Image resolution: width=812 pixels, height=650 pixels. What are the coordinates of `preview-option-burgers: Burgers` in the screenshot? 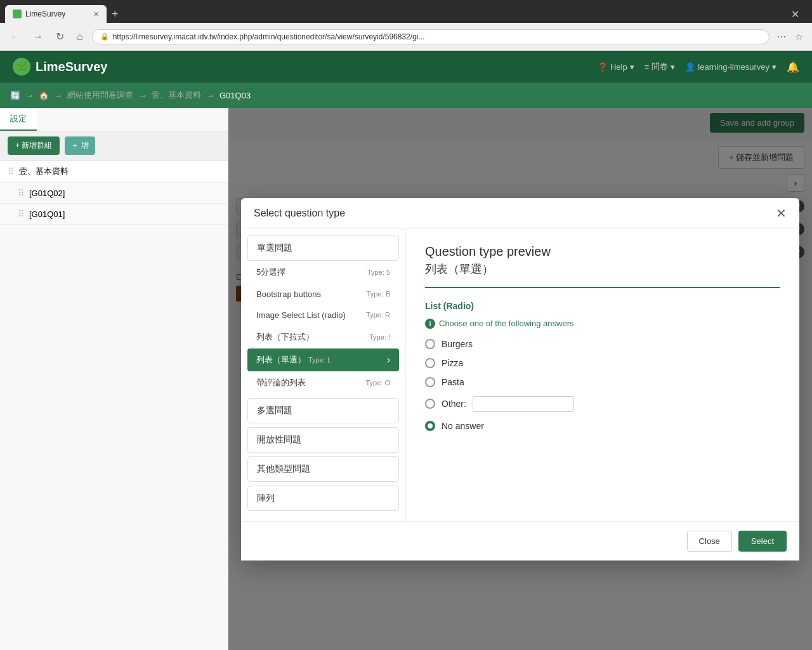 It's located at (603, 344).